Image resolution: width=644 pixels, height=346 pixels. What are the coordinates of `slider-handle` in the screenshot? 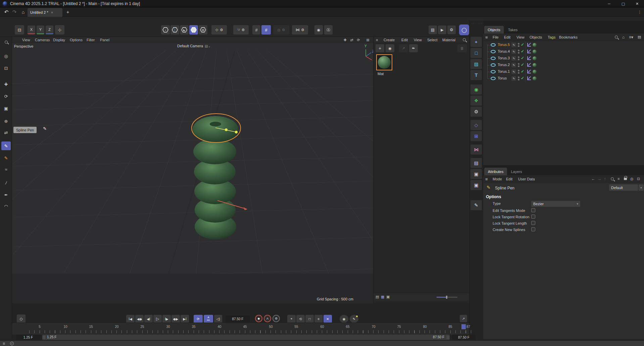 It's located at (447, 297).